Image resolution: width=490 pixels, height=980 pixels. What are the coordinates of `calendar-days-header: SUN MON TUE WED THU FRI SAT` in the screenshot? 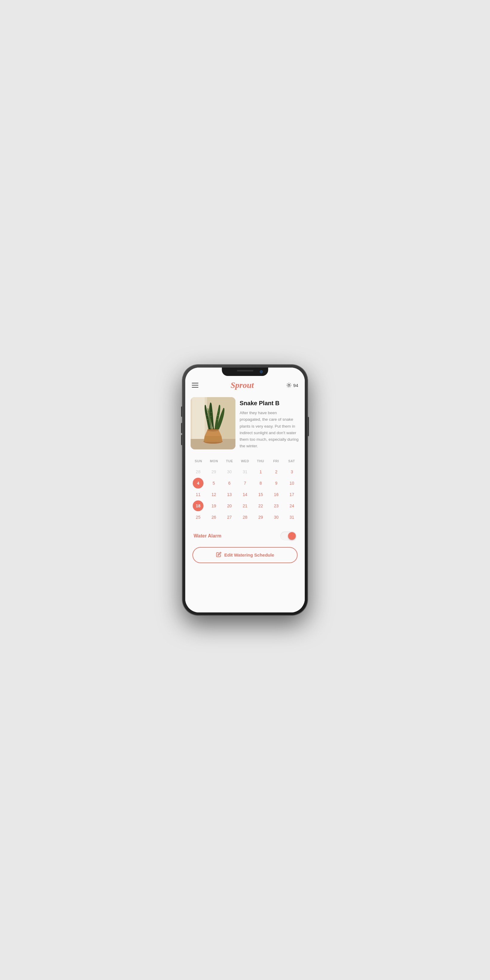 It's located at (245, 461).